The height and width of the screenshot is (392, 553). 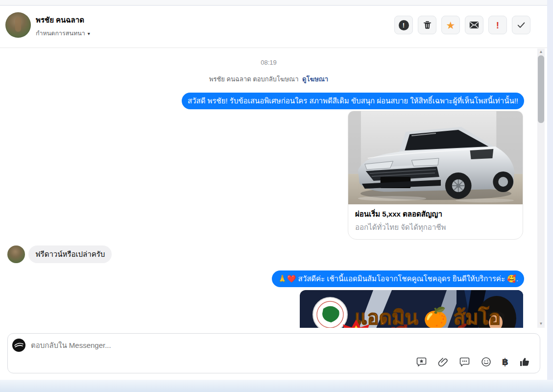 I want to click on star-icon: ★, so click(x=451, y=25).